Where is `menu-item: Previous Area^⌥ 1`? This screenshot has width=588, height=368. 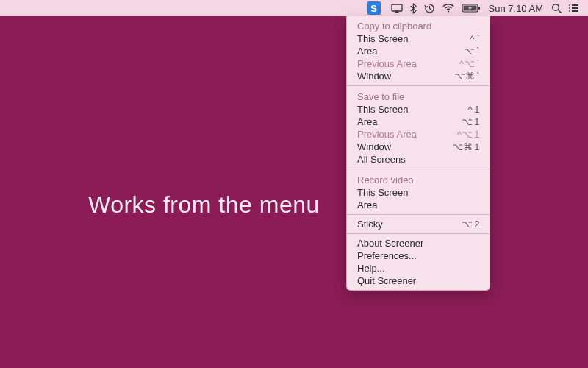
menu-item: Previous Area^⌥ 1 is located at coordinates (418, 134).